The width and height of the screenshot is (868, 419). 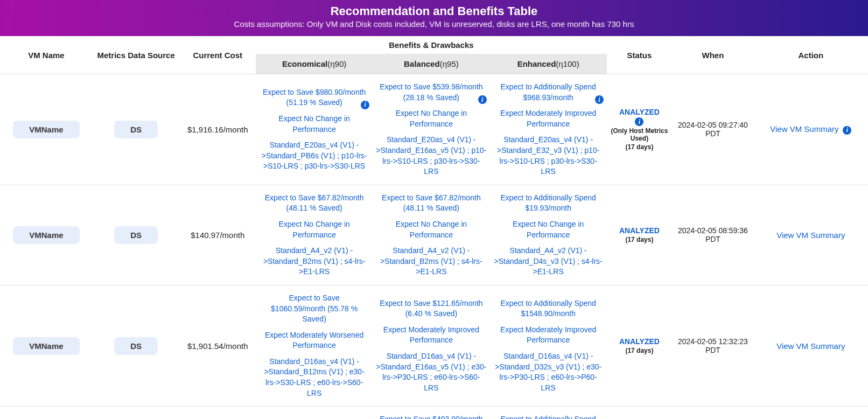 What do you see at coordinates (548, 372) in the screenshot?
I see `enhanced-plan-text: Standard_D16as_v4 (V1) ->Standard_D32s_v…` at bounding box center [548, 372].